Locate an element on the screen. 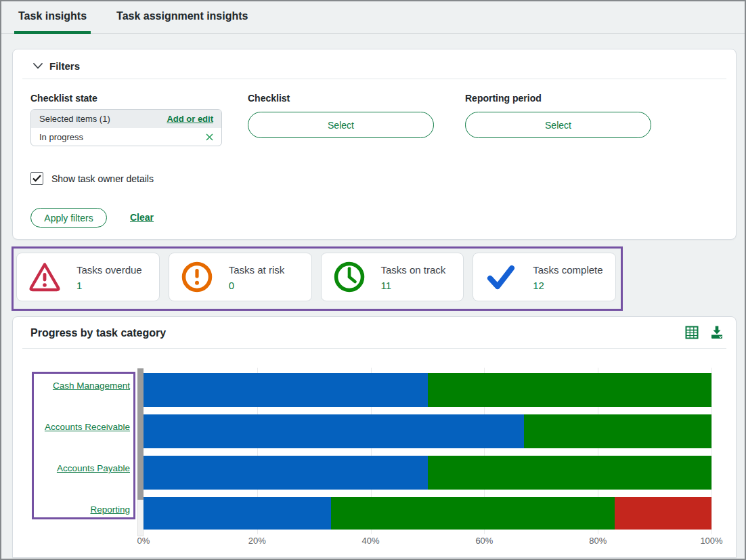 The width and height of the screenshot is (746, 560). clear-filters-link: Clear is located at coordinates (142, 217).